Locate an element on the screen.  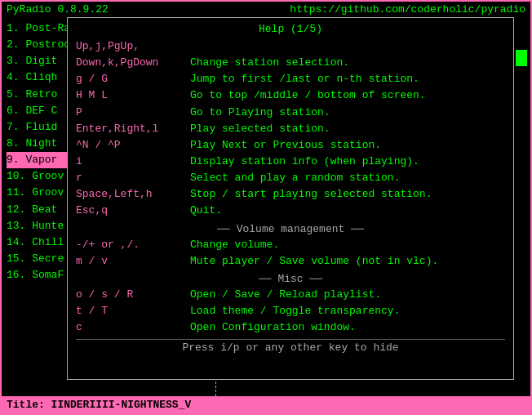
help-keys: g / G is located at coordinates (133, 79).